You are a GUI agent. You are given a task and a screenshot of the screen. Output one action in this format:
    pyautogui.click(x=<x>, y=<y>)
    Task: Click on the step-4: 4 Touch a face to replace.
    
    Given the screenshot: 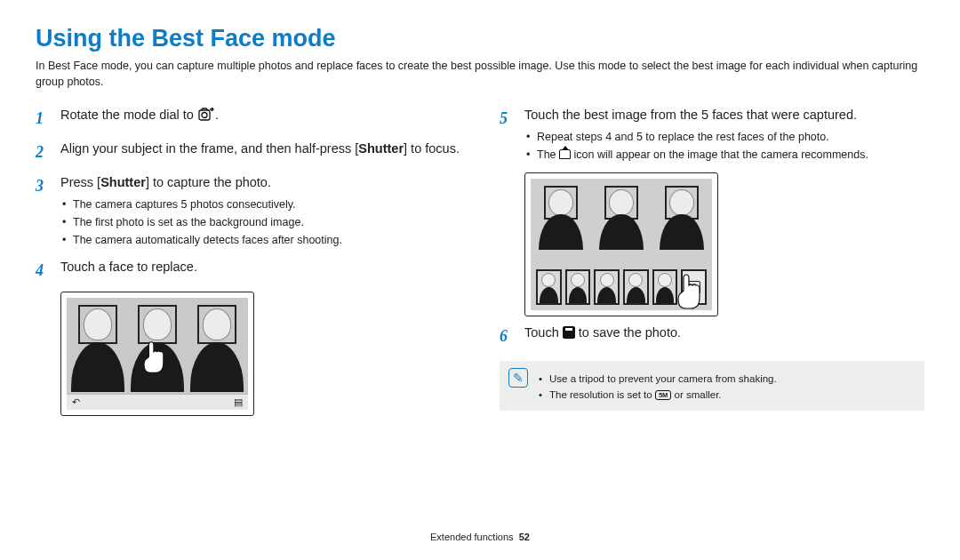 What is the action you would take?
    pyautogui.click(x=248, y=270)
    